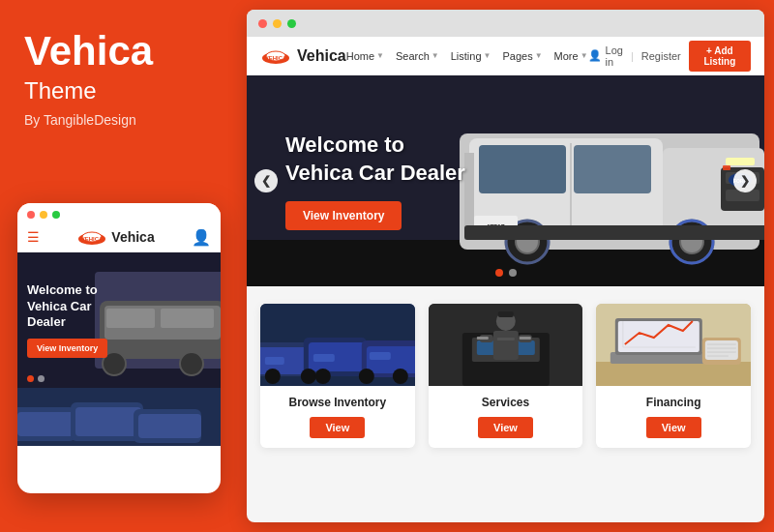 This screenshot has width=774, height=532. I want to click on hero-view-inventory-button: View Inventory, so click(343, 216).